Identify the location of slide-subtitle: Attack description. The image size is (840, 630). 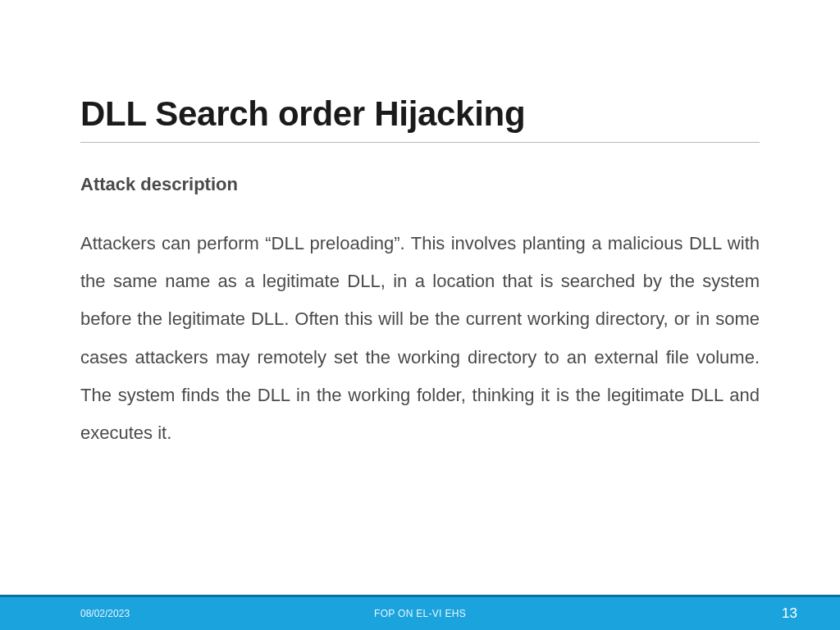
(420, 185).